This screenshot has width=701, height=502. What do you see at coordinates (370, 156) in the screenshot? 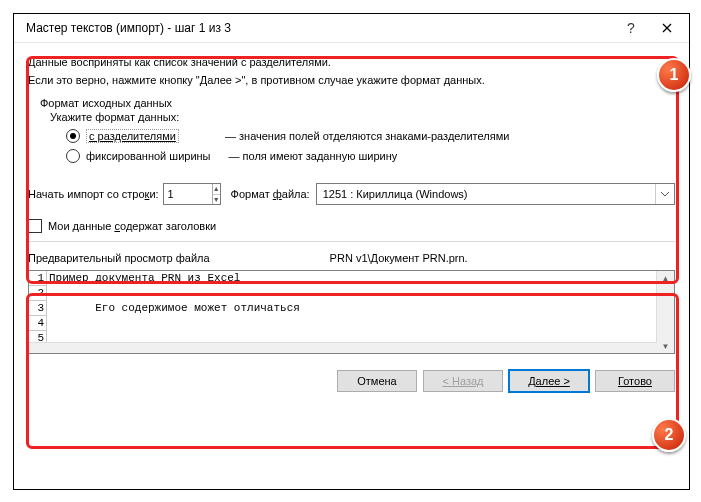
I see `radio-fixed: фиксированной ширины — поля имеют заданн…` at bounding box center [370, 156].